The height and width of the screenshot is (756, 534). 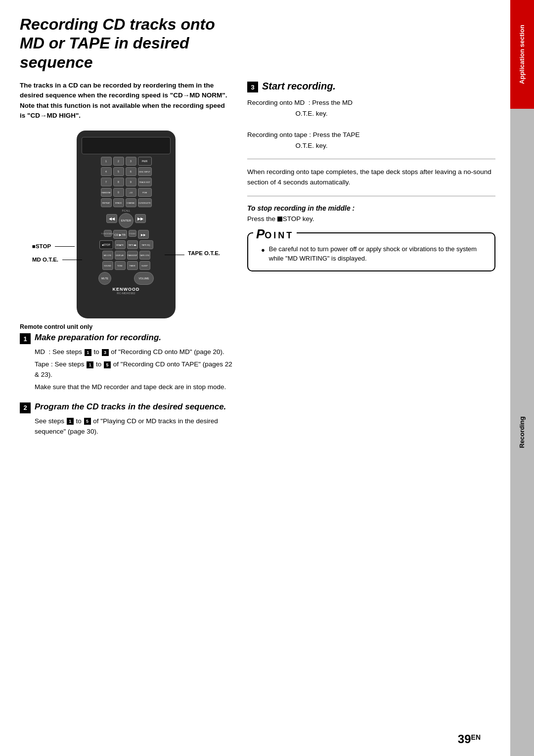 What do you see at coordinates (145, 161) in the screenshot?
I see `remote-key-power: PWR` at bounding box center [145, 161].